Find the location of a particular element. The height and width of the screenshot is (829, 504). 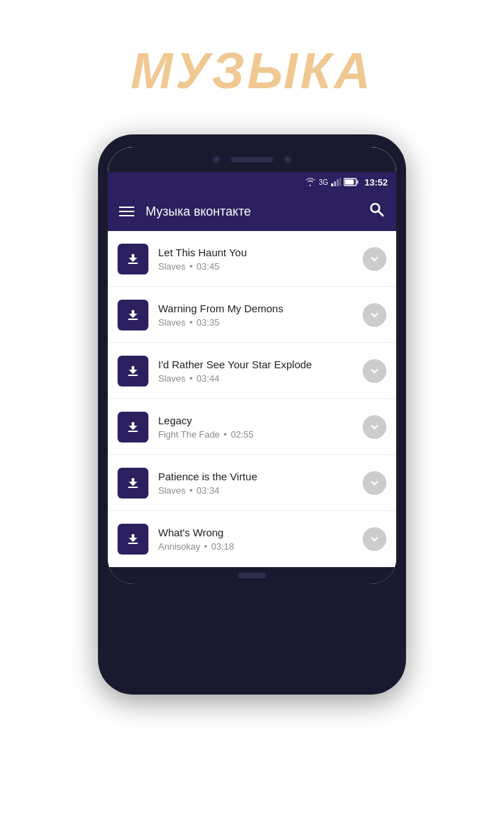

phone-top-bar is located at coordinates (252, 160).